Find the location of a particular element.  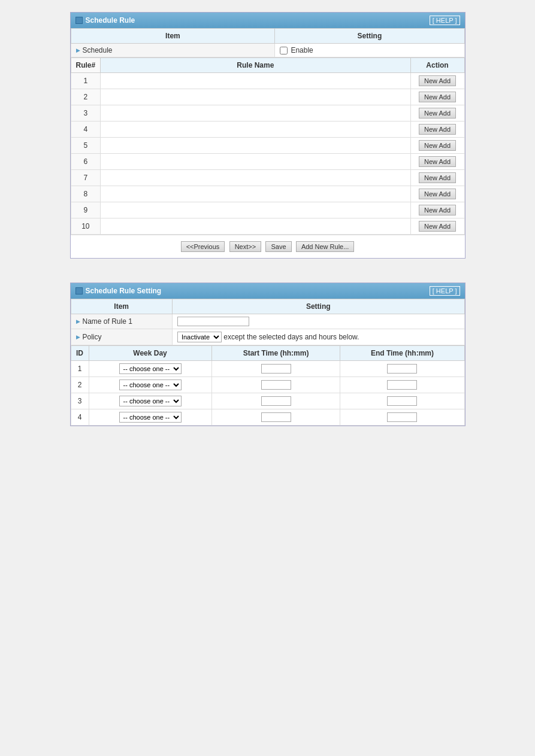

enable-checkbox-container: Enable is located at coordinates (369, 50).